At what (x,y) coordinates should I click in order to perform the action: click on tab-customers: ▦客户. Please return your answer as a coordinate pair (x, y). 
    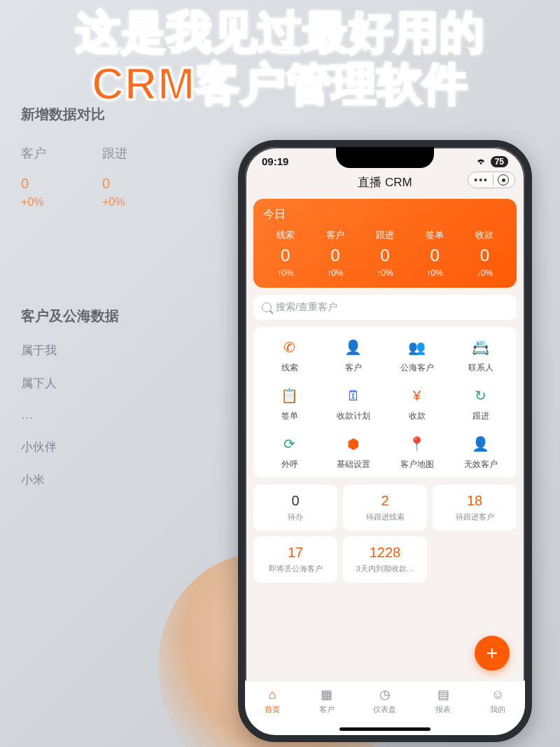
    Looking at the image, I should click on (327, 701).